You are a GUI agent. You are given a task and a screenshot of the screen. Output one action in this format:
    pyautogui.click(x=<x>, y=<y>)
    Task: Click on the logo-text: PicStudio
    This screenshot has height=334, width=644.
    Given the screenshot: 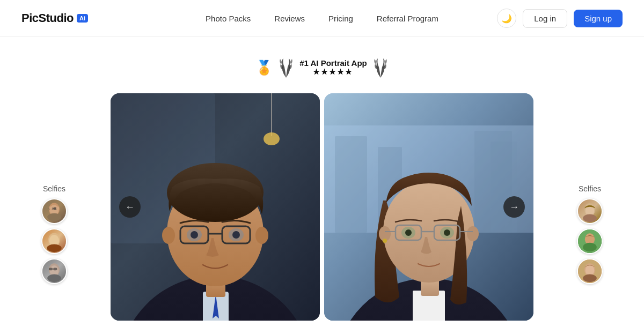 What is the action you would take?
    pyautogui.click(x=47, y=18)
    